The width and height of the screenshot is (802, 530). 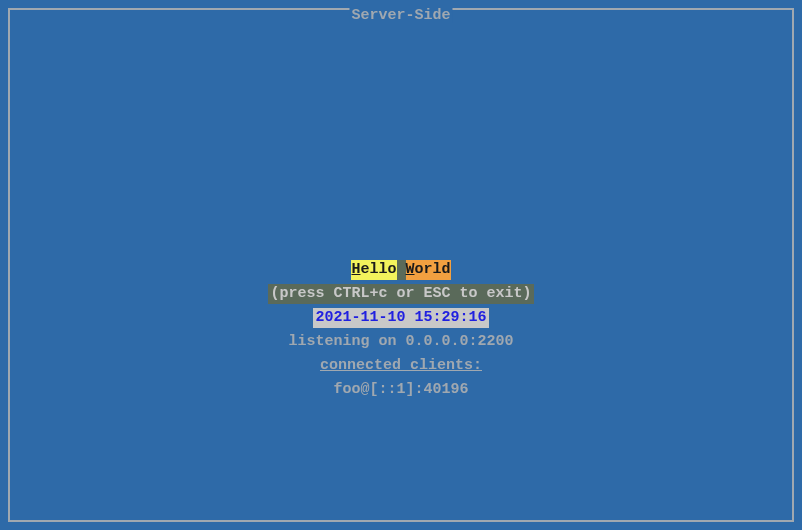 What do you see at coordinates (400, 294) in the screenshot?
I see `exit-hint: (press CTRL+c or ESC to exit)` at bounding box center [400, 294].